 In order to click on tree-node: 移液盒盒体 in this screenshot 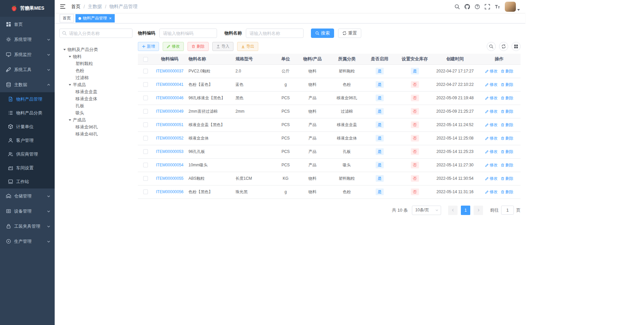, I will do `click(96, 99)`.